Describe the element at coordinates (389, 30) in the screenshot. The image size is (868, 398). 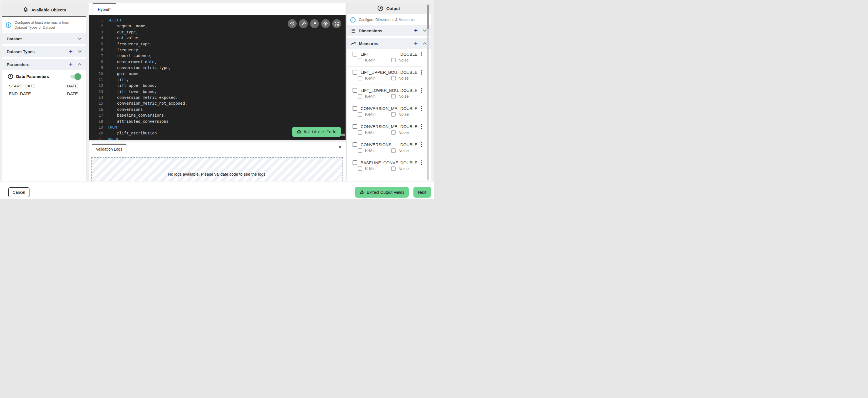
I see `section-dimensions: Dimensions +` at that location.